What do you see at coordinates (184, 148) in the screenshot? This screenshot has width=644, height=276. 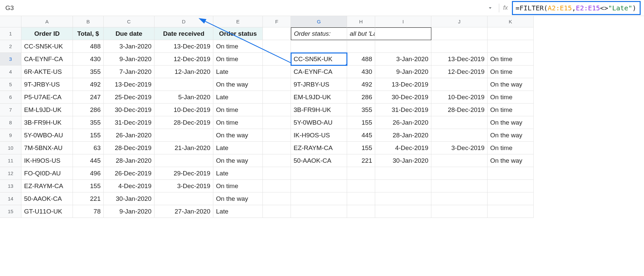 I see `cell-D10: 21-Jan-2020` at bounding box center [184, 148].